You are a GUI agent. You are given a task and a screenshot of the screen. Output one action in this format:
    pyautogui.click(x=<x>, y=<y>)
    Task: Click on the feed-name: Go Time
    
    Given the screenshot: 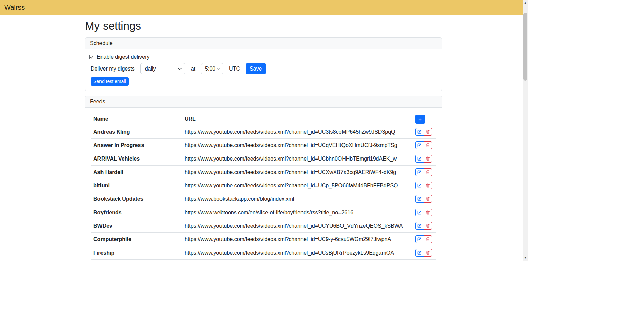 What is the action you would take?
    pyautogui.click(x=136, y=260)
    